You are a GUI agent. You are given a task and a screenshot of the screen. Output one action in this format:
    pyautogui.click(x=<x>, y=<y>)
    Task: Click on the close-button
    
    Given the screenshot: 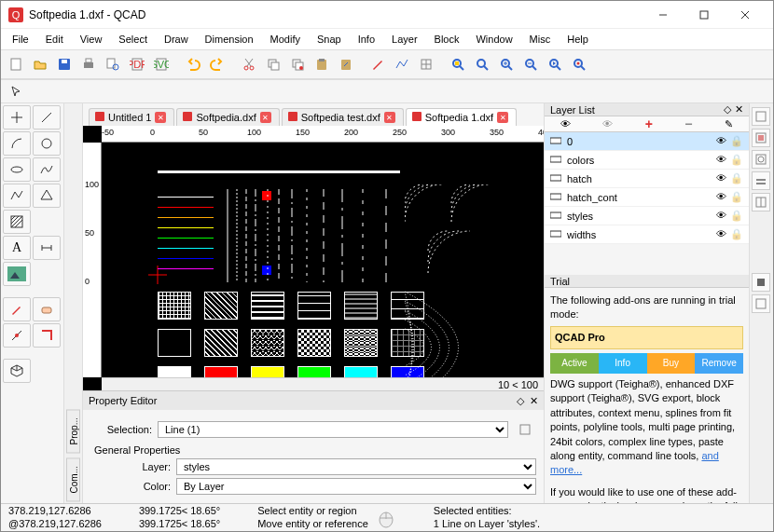 What is the action you would take?
    pyautogui.click(x=745, y=15)
    